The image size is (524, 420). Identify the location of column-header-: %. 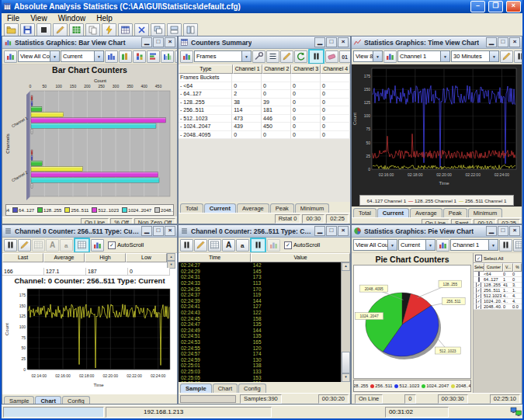
(517, 267).